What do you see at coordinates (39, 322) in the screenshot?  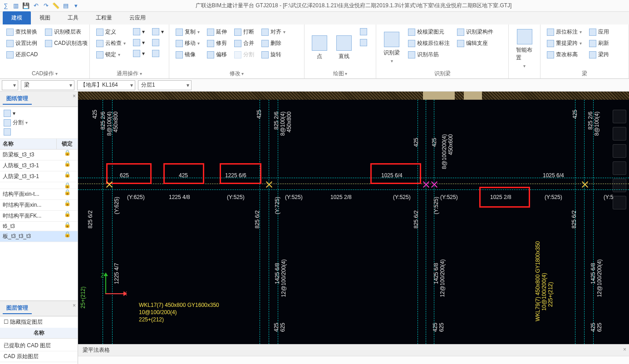 I see `hide-layer-check: ☐ 隐藏指定图层` at bounding box center [39, 322].